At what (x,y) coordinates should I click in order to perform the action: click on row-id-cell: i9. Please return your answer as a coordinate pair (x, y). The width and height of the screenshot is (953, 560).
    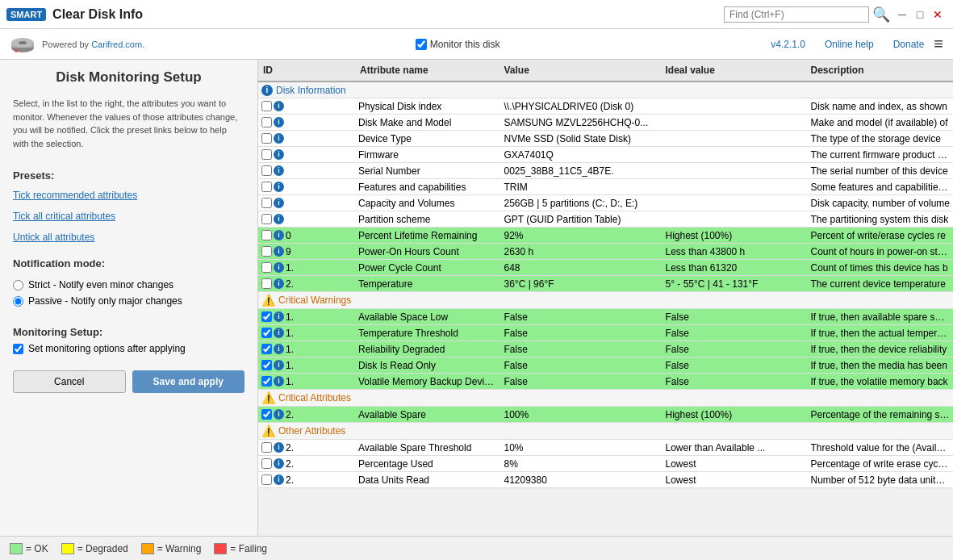
    Looking at the image, I should click on (307, 252).